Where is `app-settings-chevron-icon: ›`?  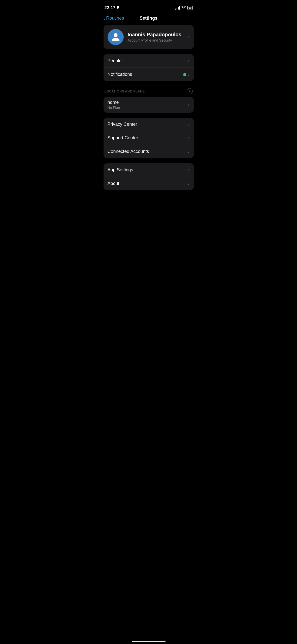
app-settings-chevron-icon: › is located at coordinates (189, 170).